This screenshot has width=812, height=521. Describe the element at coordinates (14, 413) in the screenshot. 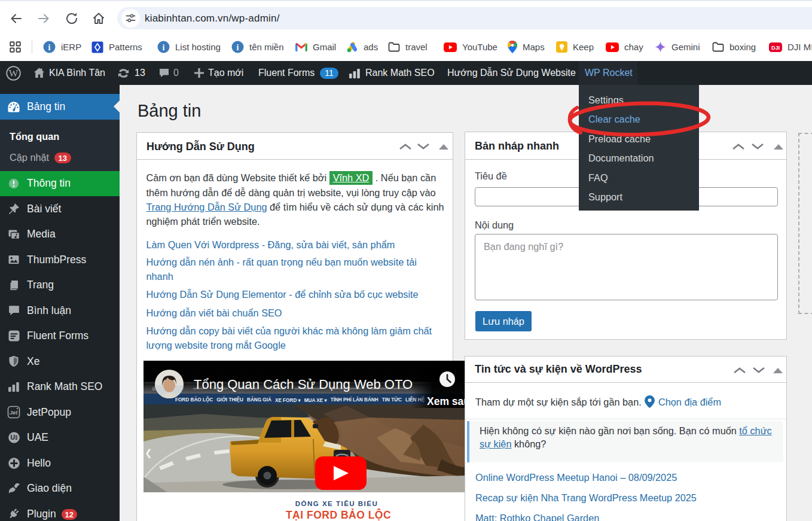

I see `svg-text: Jet` at that location.